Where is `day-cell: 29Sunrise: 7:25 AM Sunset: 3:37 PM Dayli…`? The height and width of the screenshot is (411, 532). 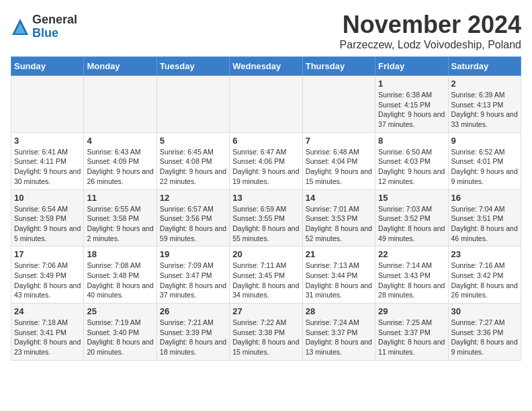 day-cell: 29Sunrise: 7:25 AM Sunset: 3:37 PM Dayli… is located at coordinates (412, 332).